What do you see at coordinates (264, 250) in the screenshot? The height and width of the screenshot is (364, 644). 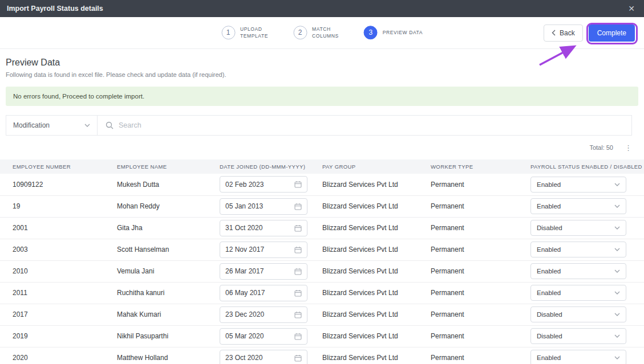 I see `date-joined-input: 12 Nov 2017` at bounding box center [264, 250].